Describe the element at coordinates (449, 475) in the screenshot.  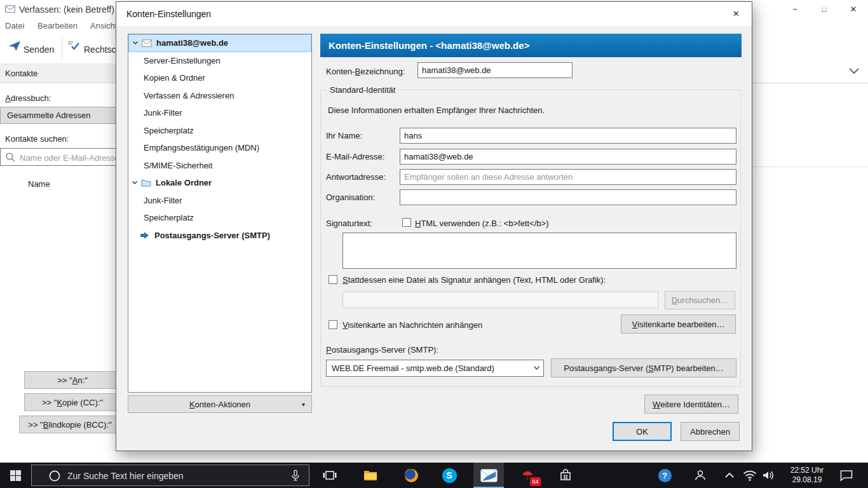
I see `skype-s-glyph: S` at that location.